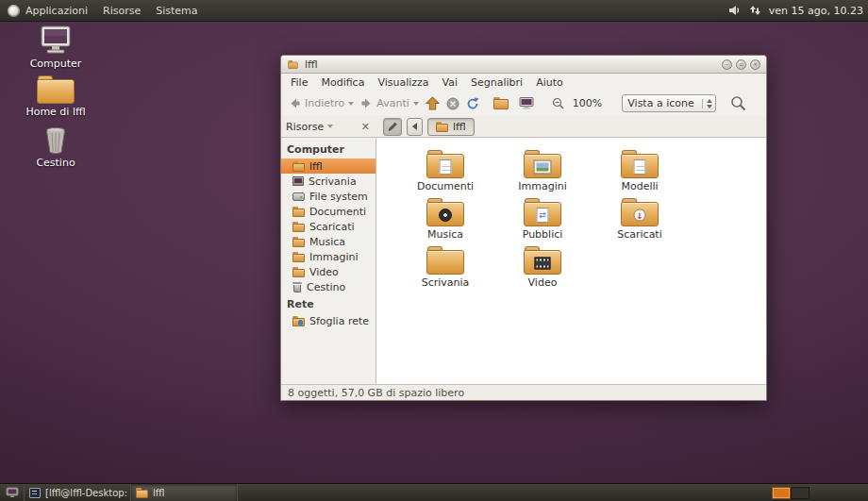 The width and height of the screenshot is (868, 501). I want to click on sidebar-item-immagini: Immagini, so click(328, 257).